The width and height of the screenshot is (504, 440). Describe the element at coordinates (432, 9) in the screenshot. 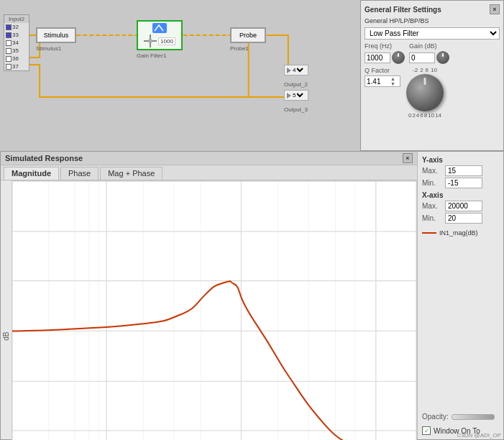

I see `filter-panel-title: General Filter Settings ×` at that location.